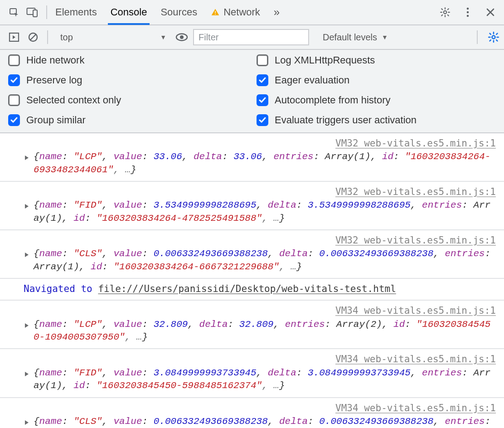  Describe the element at coordinates (54, 80) in the screenshot. I see `checkbox-label: Preserve log` at that location.